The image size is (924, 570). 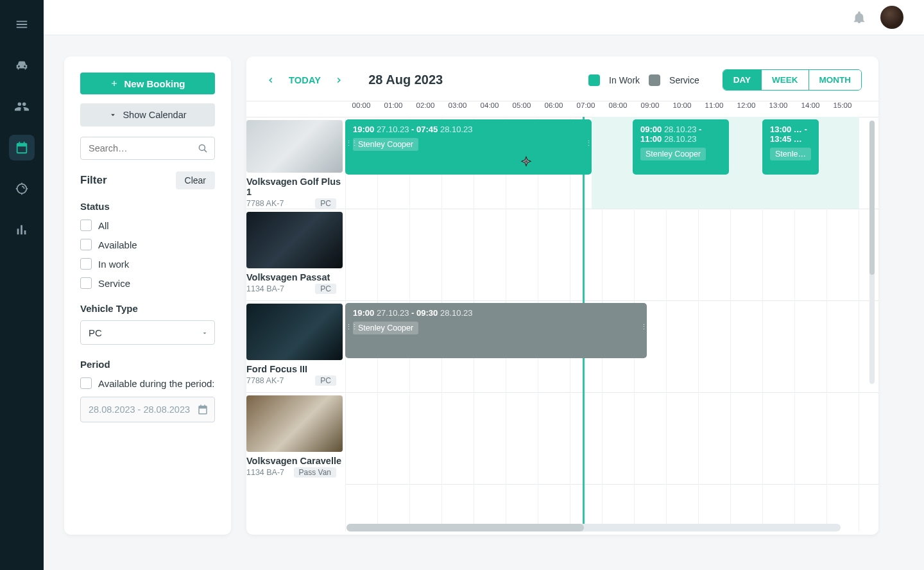 What do you see at coordinates (148, 115) in the screenshot?
I see `show-calendar-button: Show Calendar` at bounding box center [148, 115].